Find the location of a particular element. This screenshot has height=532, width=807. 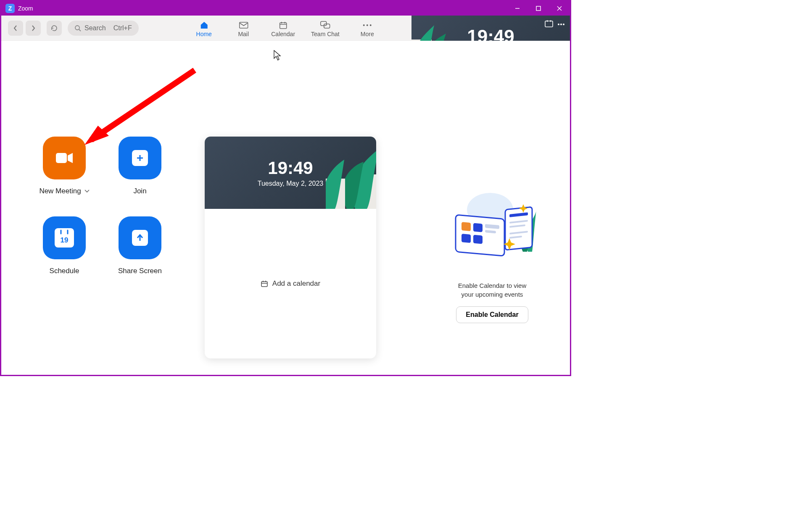

arrow-up-icon is located at coordinates (140, 238).